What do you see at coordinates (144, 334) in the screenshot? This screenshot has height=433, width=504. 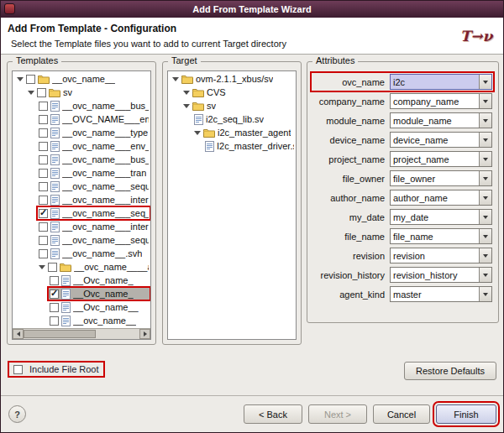 I see `scroll-right-icon` at bounding box center [144, 334].